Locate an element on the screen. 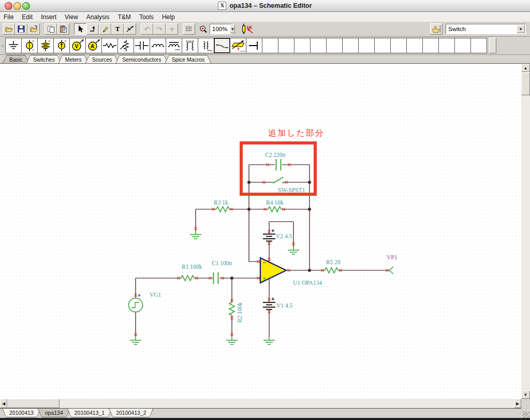 This screenshot has height=420, width=530. tab-meters: Meters is located at coordinates (73, 59).